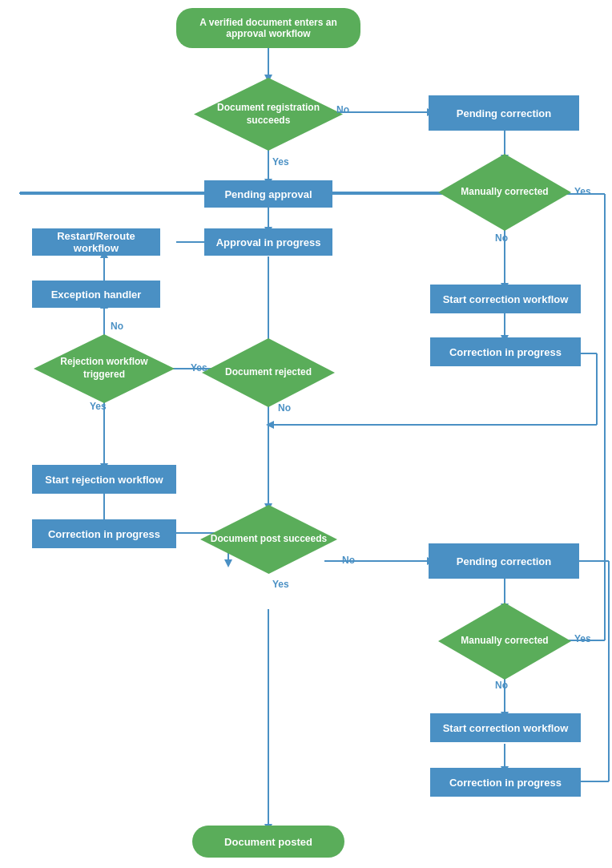 The height and width of the screenshot is (868, 612). What do you see at coordinates (583, 639) in the screenshot?
I see `manually-corrected-bottom-yes-label: Yes` at bounding box center [583, 639].